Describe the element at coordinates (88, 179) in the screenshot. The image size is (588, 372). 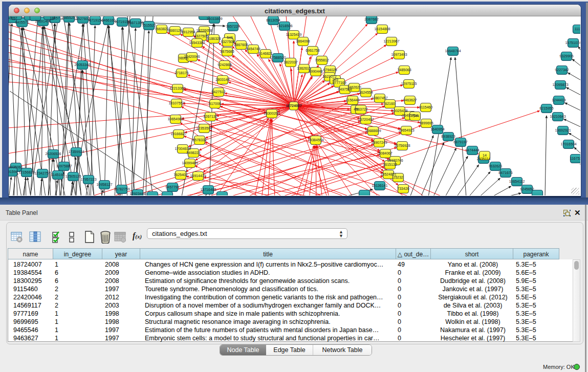
I see `svg-text: 17957223` at that location.